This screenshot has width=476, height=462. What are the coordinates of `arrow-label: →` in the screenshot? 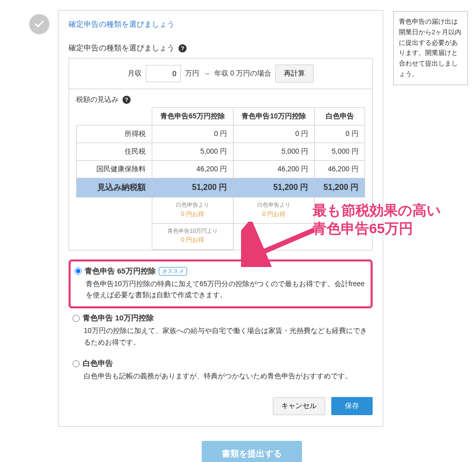 It's located at (207, 74).